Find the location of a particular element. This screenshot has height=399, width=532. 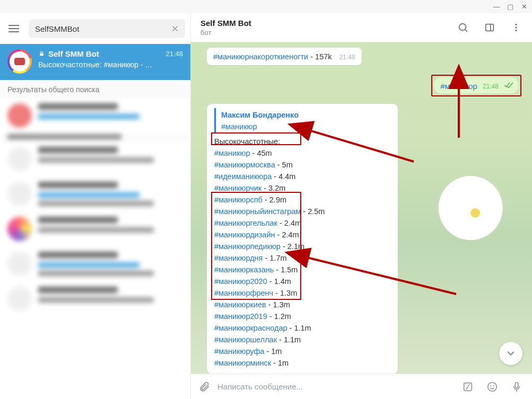

hashtag-line: #идеиманикюра - 4.4m is located at coordinates (302, 176).